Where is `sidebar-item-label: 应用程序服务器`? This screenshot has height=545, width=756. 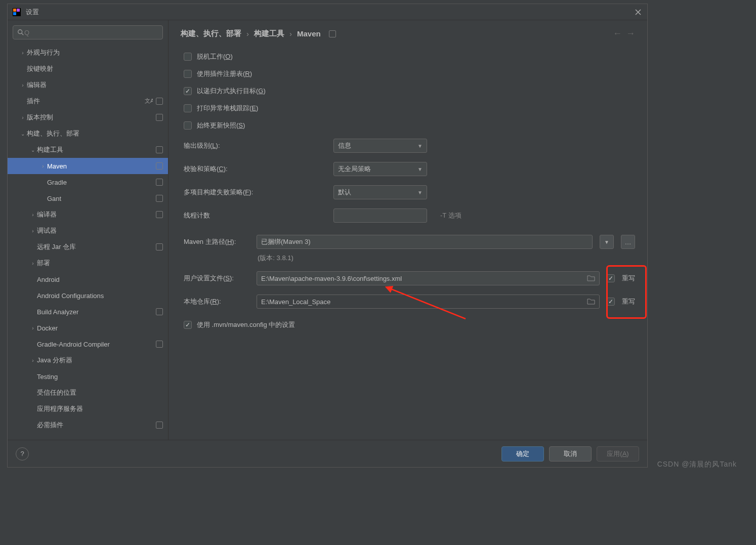 sidebar-item-label: 应用程序服务器 is located at coordinates (100, 409).